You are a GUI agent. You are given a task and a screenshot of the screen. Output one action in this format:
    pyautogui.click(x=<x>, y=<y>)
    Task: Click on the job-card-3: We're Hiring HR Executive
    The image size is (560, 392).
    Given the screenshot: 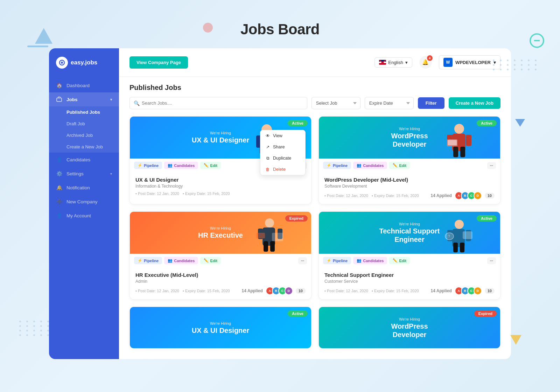 What is the action you would take?
    pyautogui.click(x=220, y=255)
    